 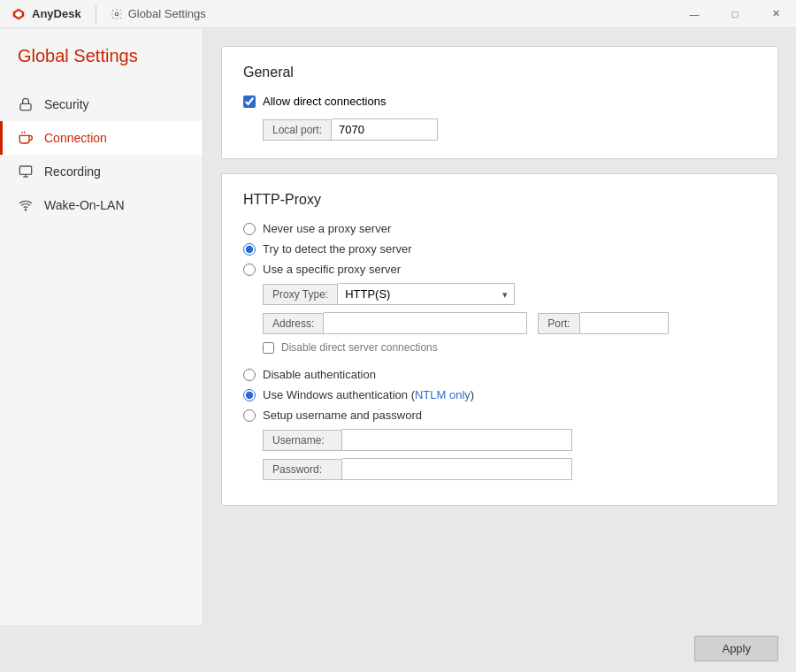 I want to click on password-row: Password:, so click(x=509, y=469).